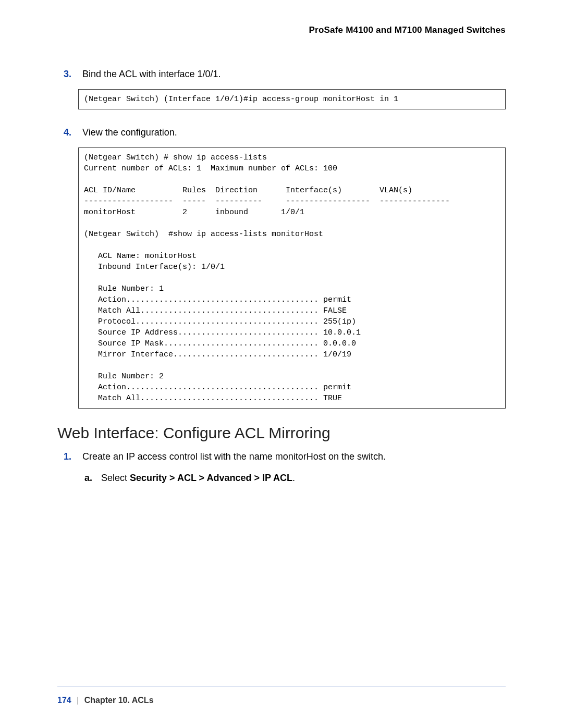 The height and width of the screenshot is (728, 563). What do you see at coordinates (282, 30) in the screenshot?
I see `document-header: ProSafe M4100 and M7100 Managed Switches` at bounding box center [282, 30].